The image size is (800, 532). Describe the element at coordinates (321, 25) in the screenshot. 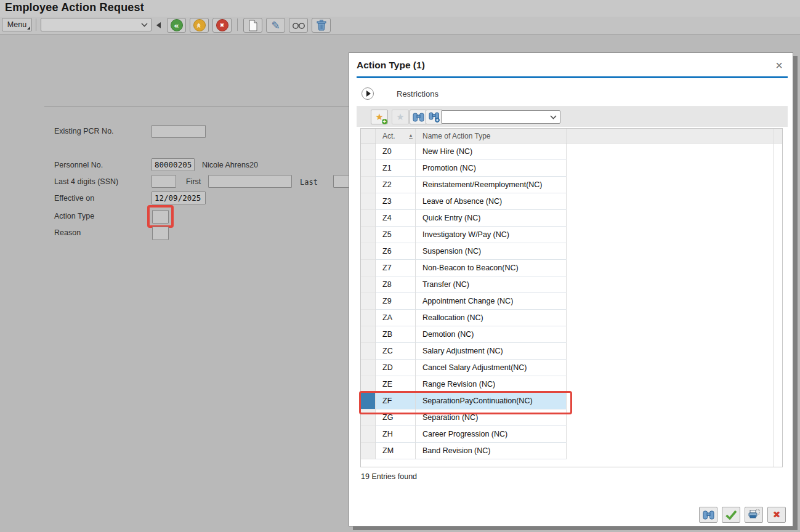

I see `delete-button` at that location.